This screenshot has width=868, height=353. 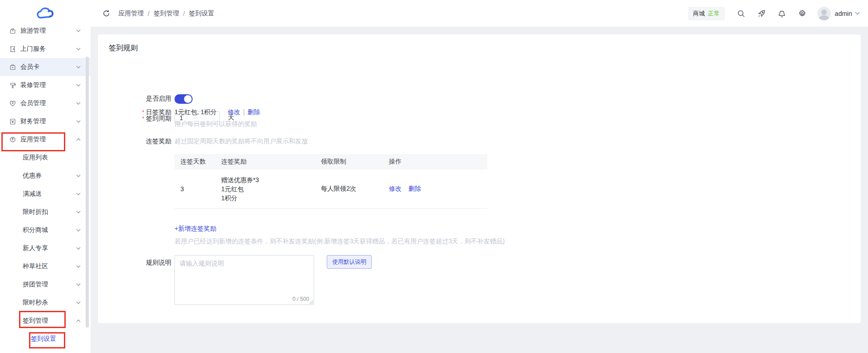 What do you see at coordinates (254, 112) in the screenshot?
I see `daily-delete-link: 删除` at bounding box center [254, 112].